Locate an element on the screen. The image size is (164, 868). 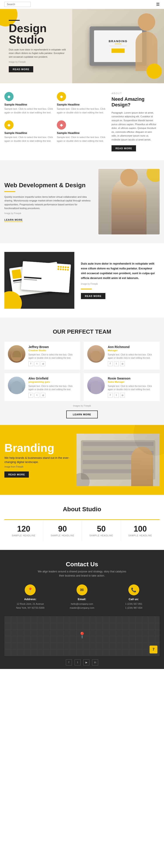
feature-item-1: ◆ Sample Headline Sample text. Click to … is located at coordinates (30, 103).